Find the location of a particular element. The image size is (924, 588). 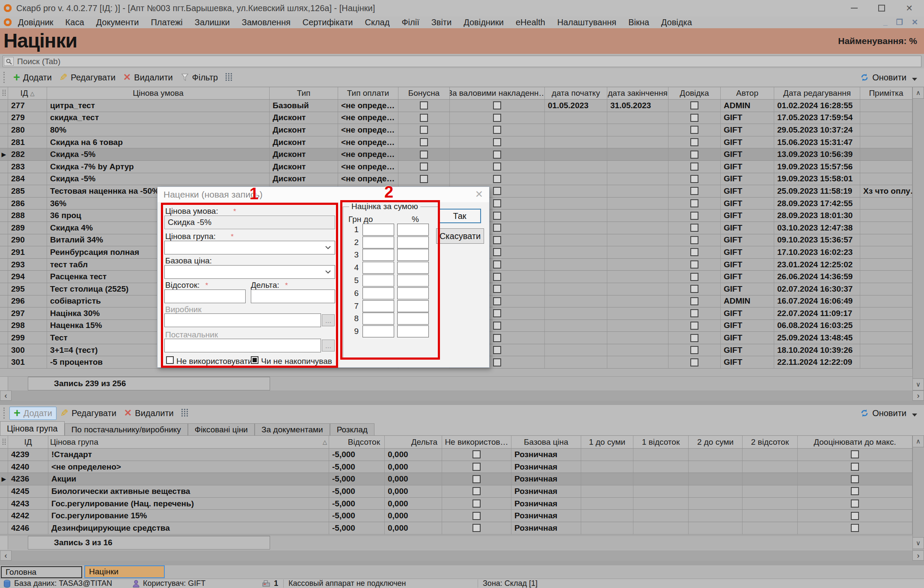

col-header-date-end: дата закінчення is located at coordinates (638, 93).